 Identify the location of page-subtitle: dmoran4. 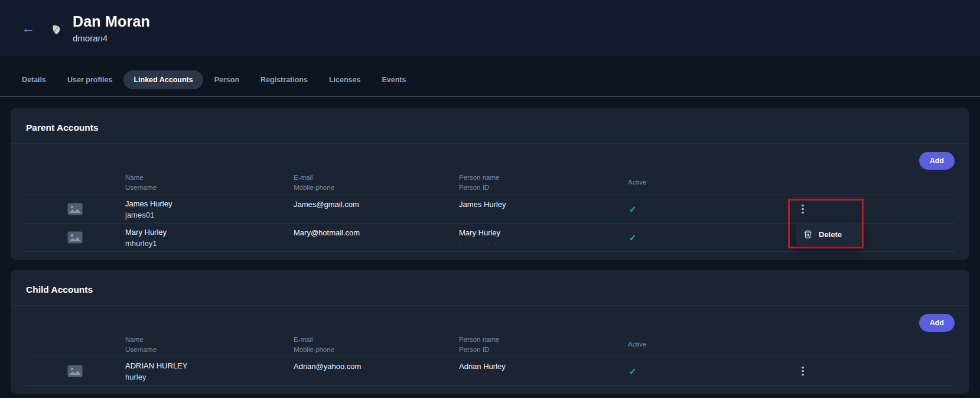
(111, 38).